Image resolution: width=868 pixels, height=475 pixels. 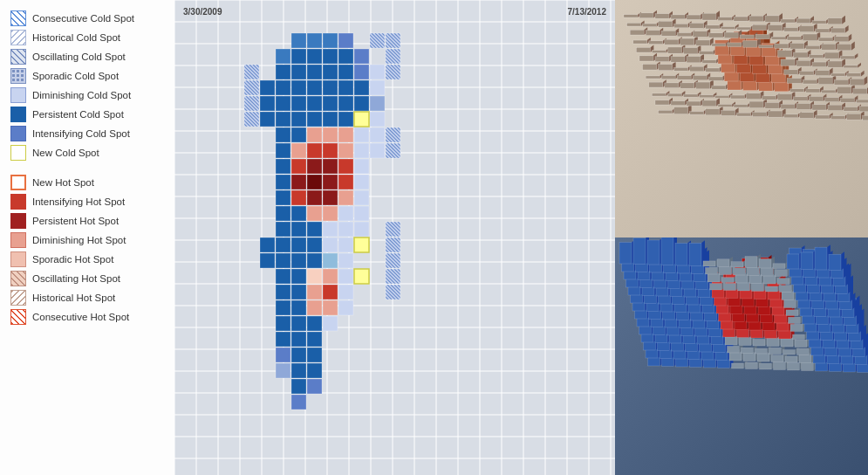 I want to click on dimin-cold-label: Diminishing Cold Spot, so click(x=82, y=95).